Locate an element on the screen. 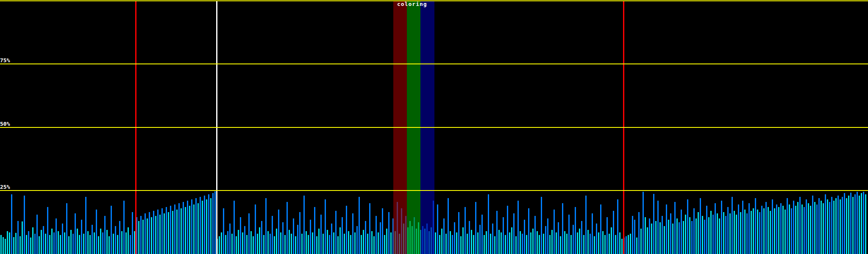 The image size is (868, 254). tick-label-25: 25% is located at coordinates (5, 187).